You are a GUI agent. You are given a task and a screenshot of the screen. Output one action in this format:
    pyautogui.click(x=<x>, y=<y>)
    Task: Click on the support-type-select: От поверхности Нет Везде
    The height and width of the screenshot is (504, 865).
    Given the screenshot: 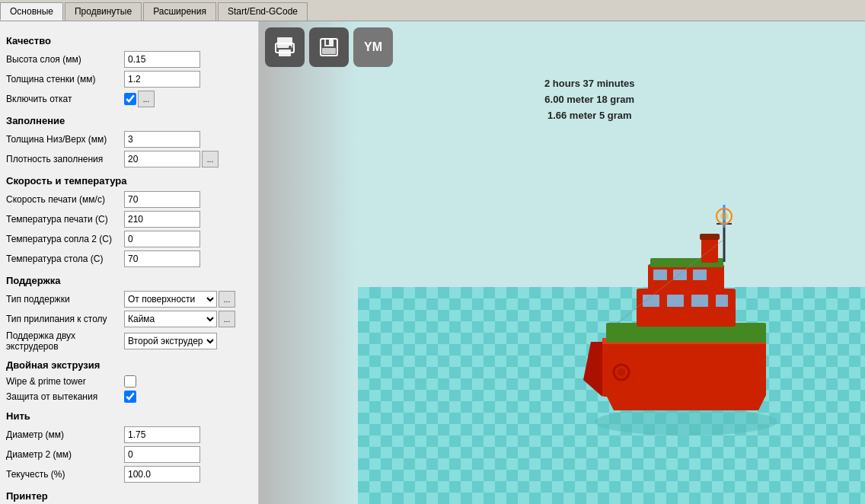 What is the action you would take?
    pyautogui.click(x=171, y=299)
    